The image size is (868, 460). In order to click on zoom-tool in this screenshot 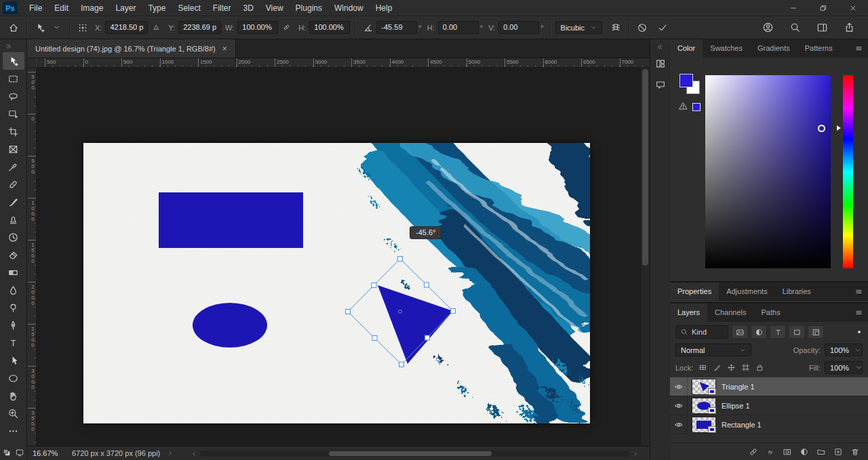, I will do `click(14, 413)`.